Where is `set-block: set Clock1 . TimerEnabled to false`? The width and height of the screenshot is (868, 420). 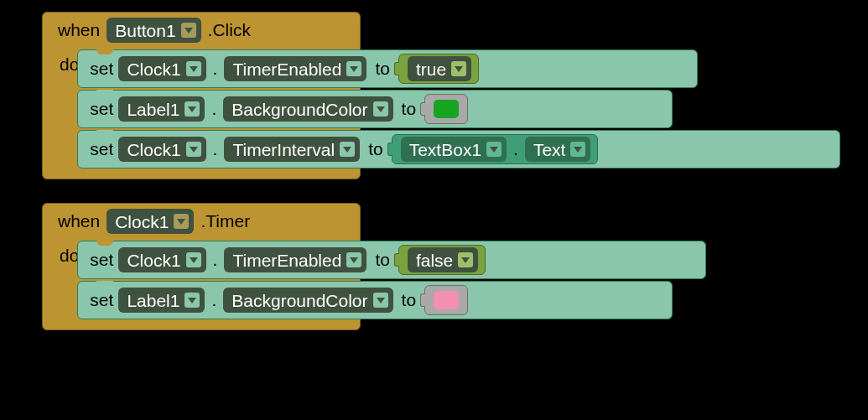 set-block: set Clock1 . TimerEnabled to false is located at coordinates (392, 260).